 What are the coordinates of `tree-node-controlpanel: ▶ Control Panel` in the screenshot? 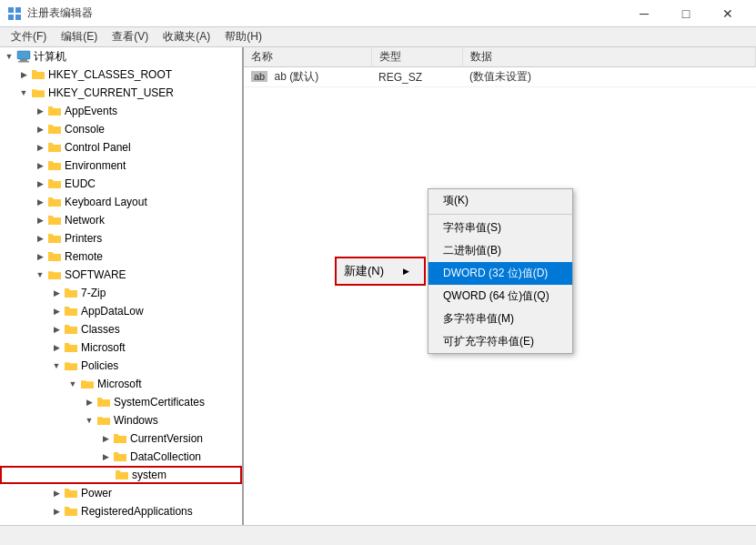 It's located at (121, 147).